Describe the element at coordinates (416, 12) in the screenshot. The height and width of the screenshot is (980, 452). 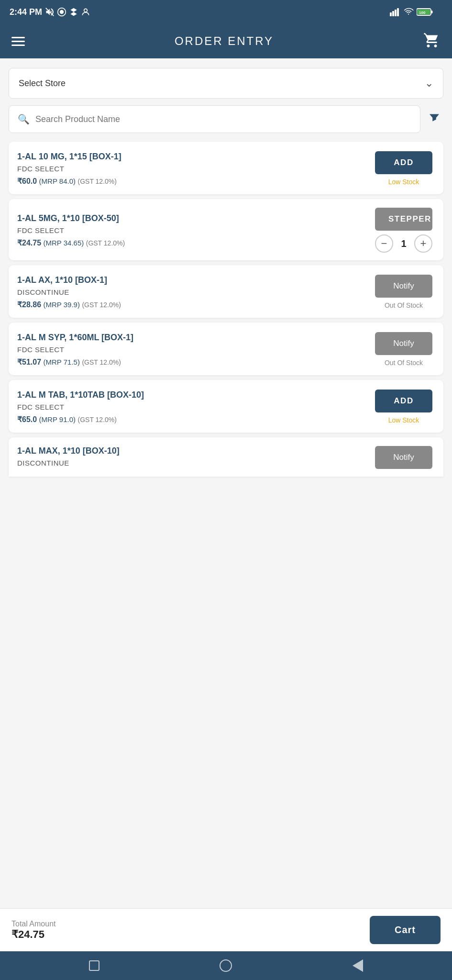
I see `status-right: 100` at that location.